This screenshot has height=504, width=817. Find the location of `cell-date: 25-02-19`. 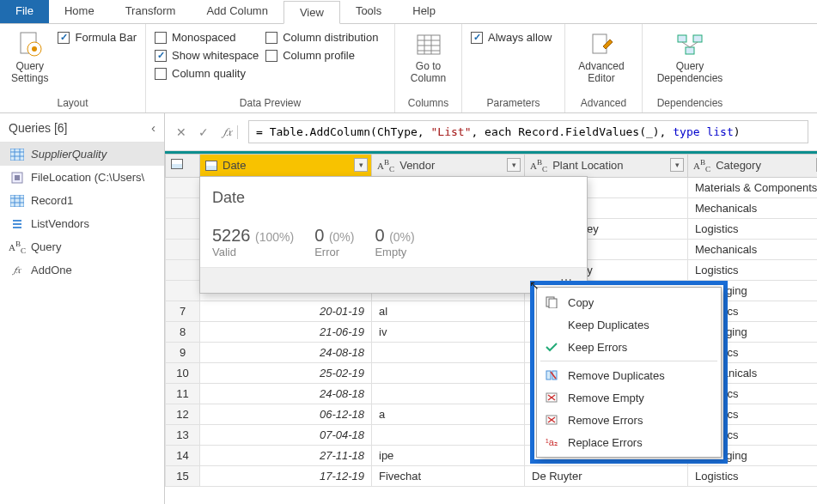

cell-date: 25-02-19 is located at coordinates (286, 373).